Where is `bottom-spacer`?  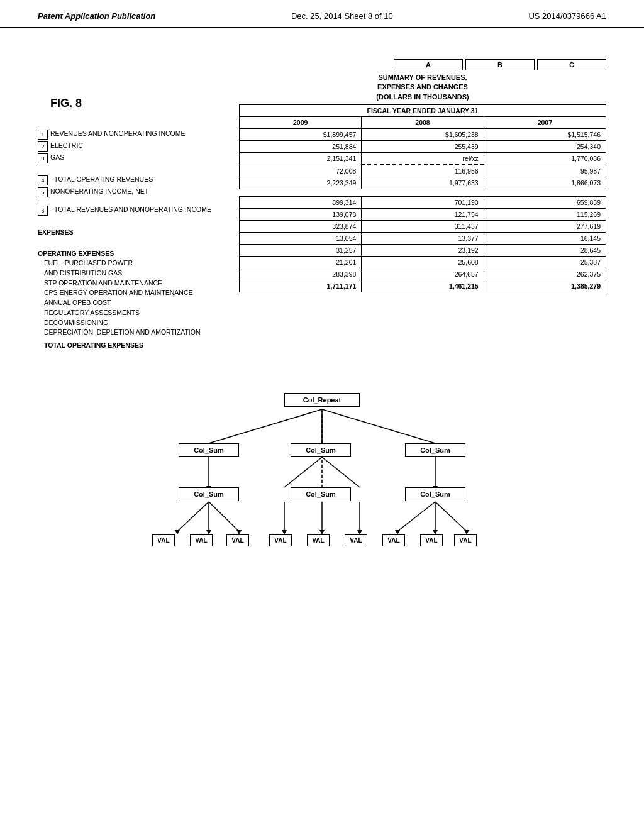
bottom-spacer is located at coordinates (423, 296).